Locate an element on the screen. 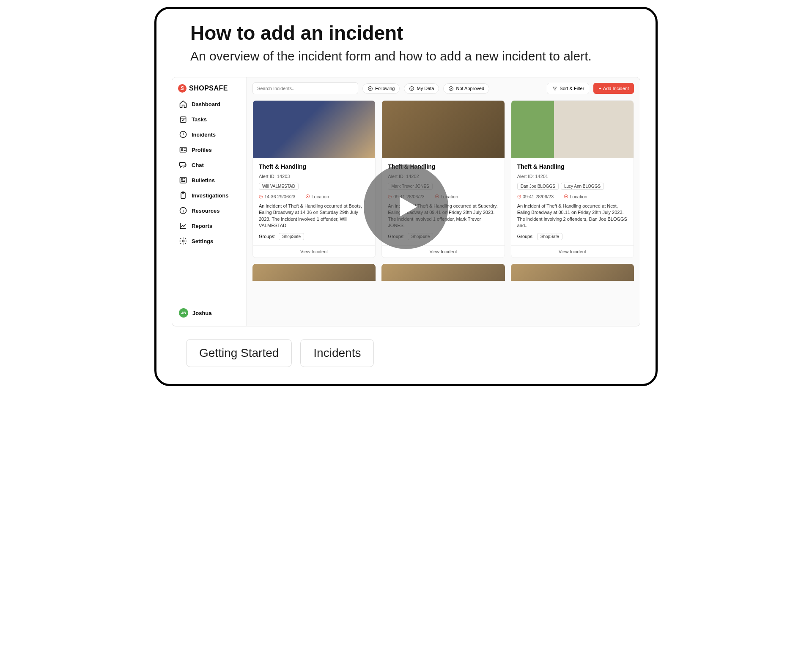 The width and height of the screenshot is (812, 652). id-card-icon is located at coordinates (183, 150).